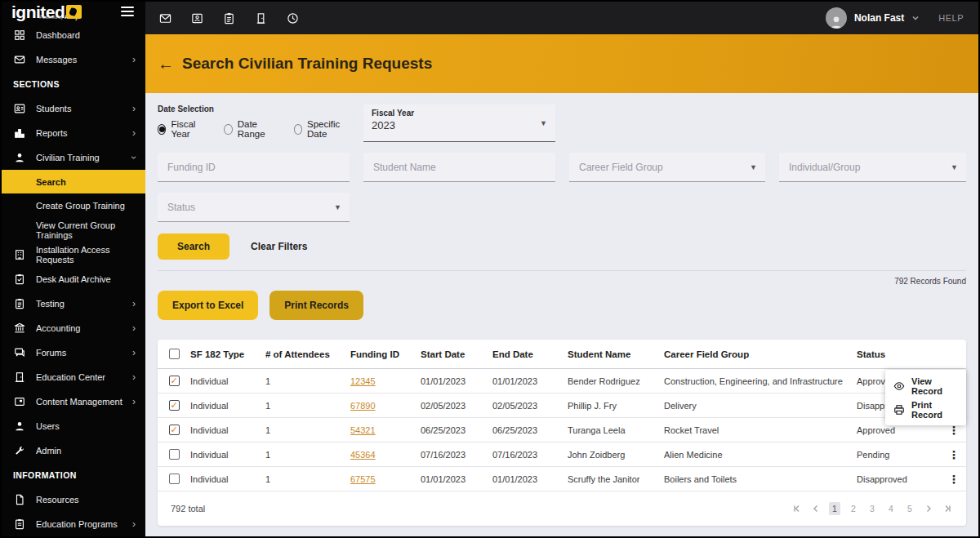  I want to click on status-value: Pending, so click(898, 455).